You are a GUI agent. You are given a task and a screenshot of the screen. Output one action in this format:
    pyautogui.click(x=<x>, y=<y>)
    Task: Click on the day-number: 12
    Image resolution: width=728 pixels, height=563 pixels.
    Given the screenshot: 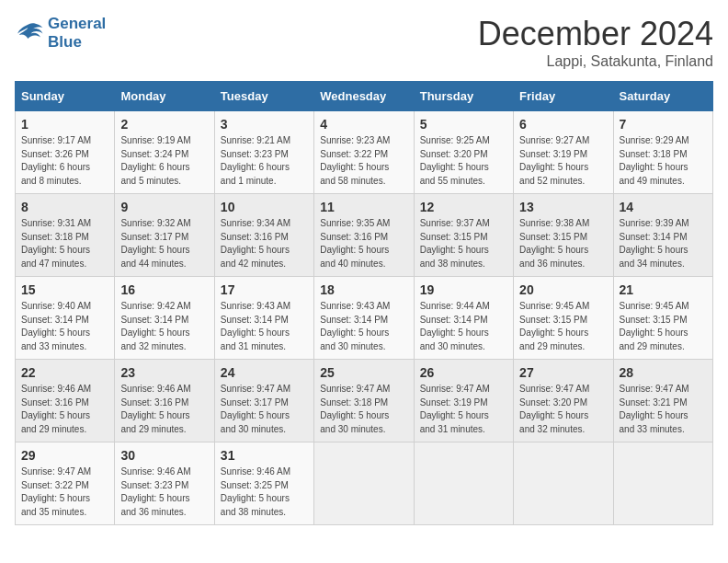 What is the action you would take?
    pyautogui.click(x=463, y=207)
    